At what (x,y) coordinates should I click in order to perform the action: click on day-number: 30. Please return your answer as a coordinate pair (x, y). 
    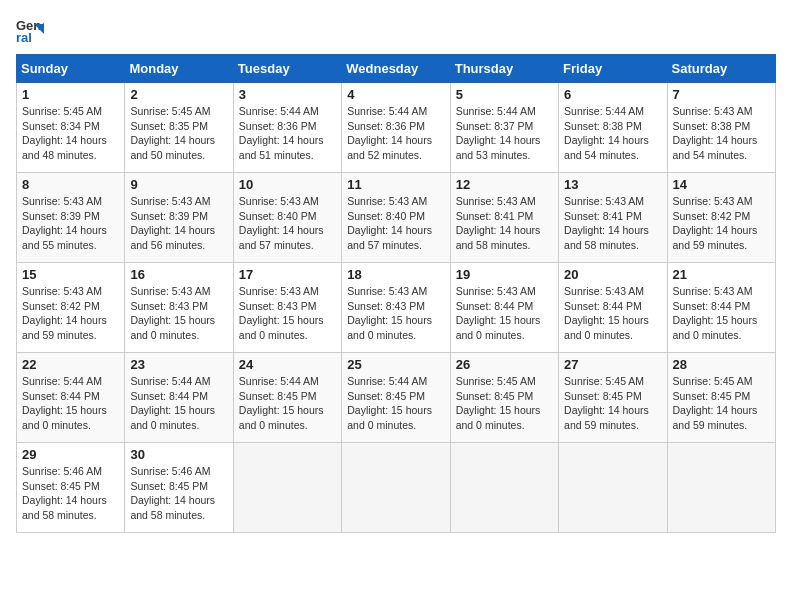
    Looking at the image, I should click on (178, 454).